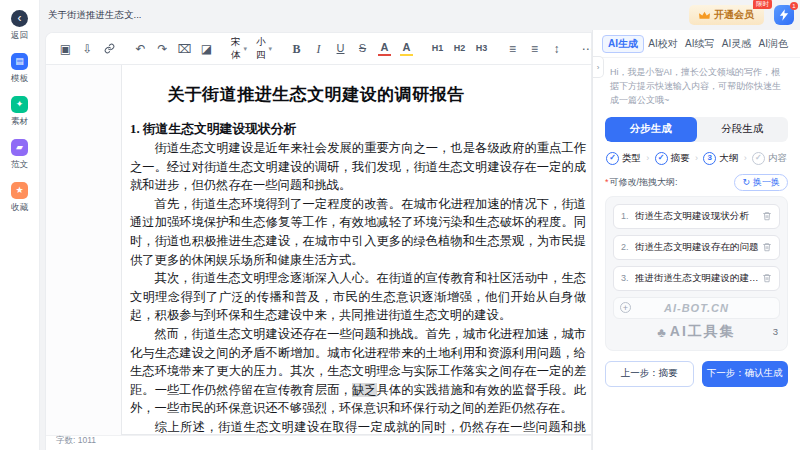 The height and width of the screenshot is (450, 800). Describe the element at coordinates (784, 15) in the screenshot. I see `avatar: 1` at that location.